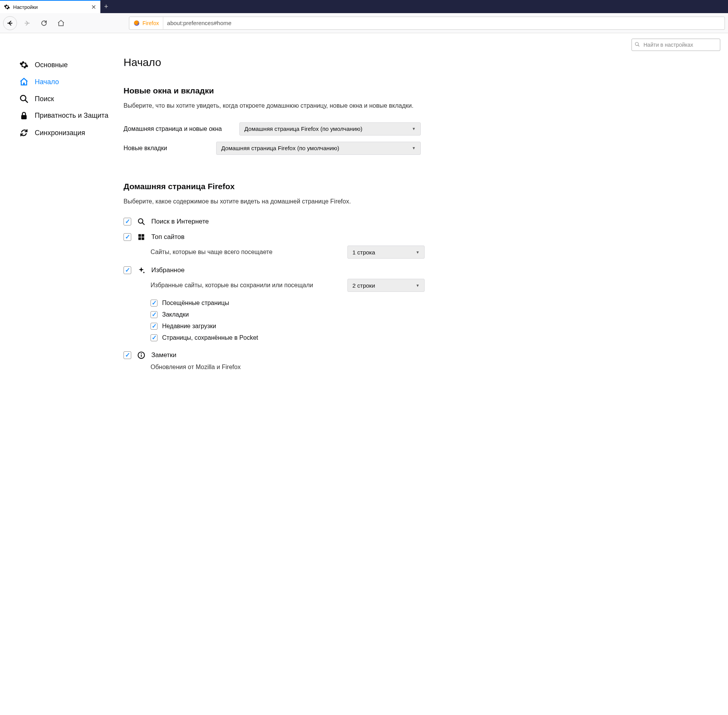  What do you see at coordinates (68, 116) in the screenshot?
I see `sidebar-item-privacy: Приватность и Защита` at bounding box center [68, 116].